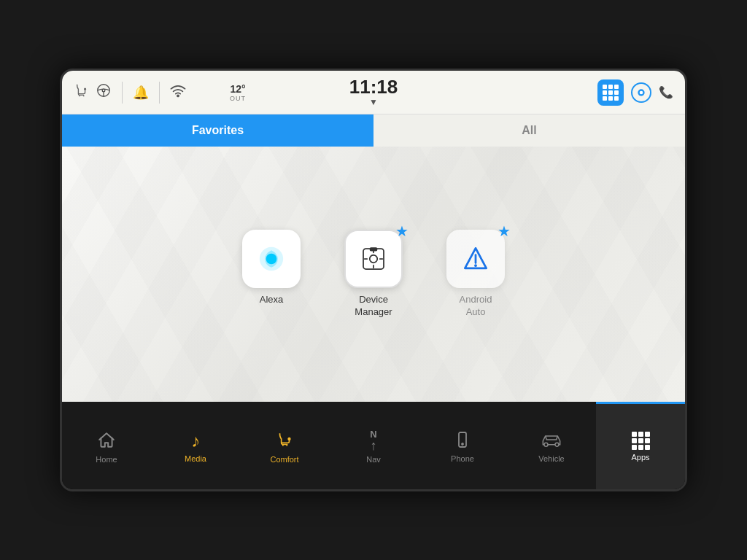 This screenshot has height=560, width=747. What do you see at coordinates (374, 440) in the screenshot?
I see `compass-icon: N ↑` at bounding box center [374, 440].